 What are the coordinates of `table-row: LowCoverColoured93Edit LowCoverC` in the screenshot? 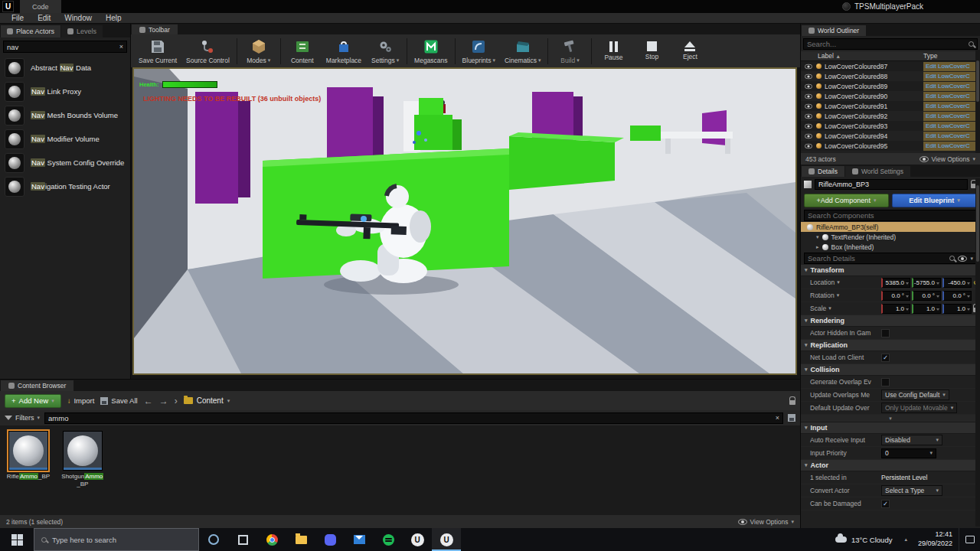 It's located at (890, 126).